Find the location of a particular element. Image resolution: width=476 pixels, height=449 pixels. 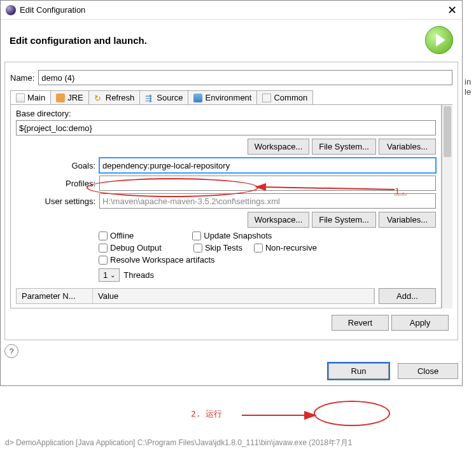

help-icon: ? is located at coordinates (11, 351).